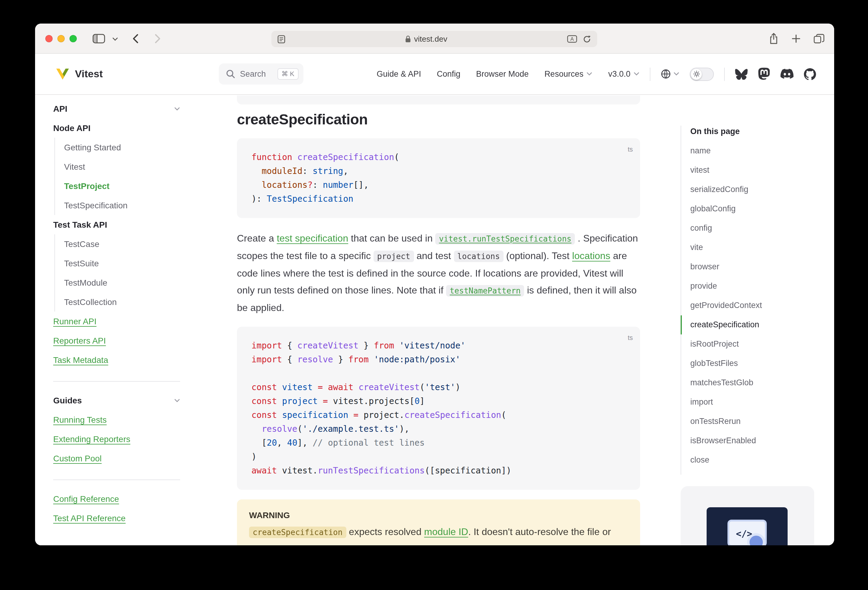 This screenshot has height=590, width=868. What do you see at coordinates (762, 460) in the screenshot?
I see `outline-item-close: close` at bounding box center [762, 460].